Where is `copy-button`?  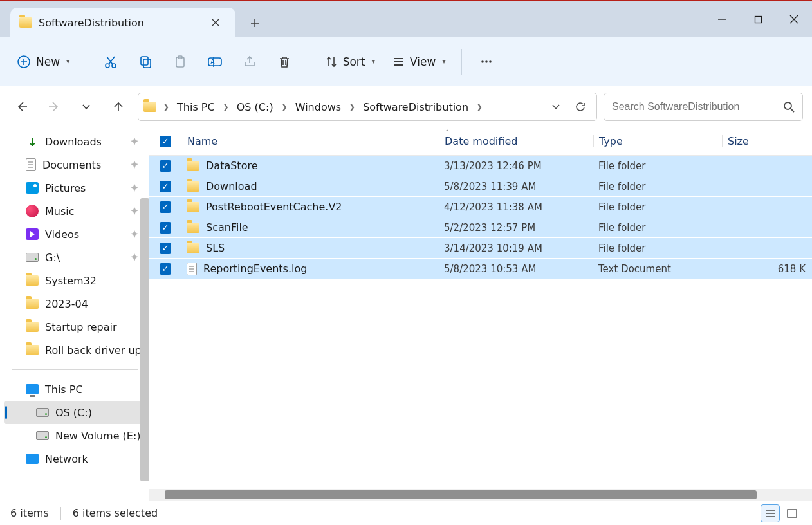
copy-button is located at coordinates (145, 62).